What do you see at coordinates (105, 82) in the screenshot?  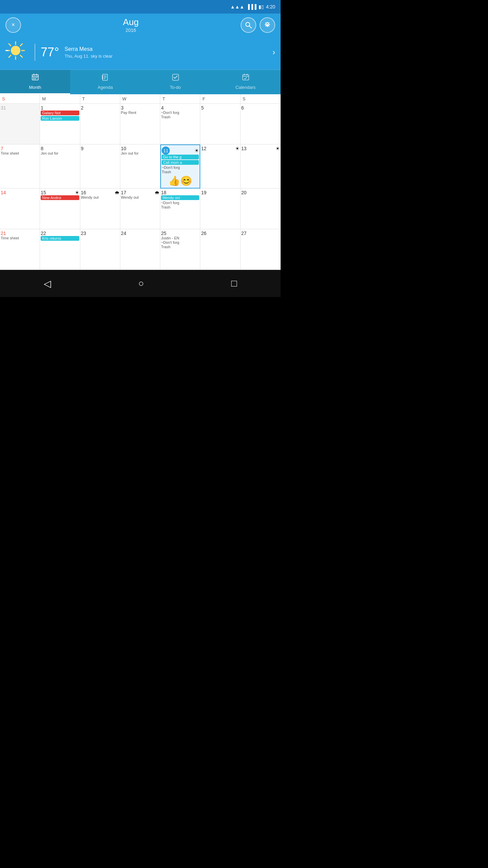 I see `tab-agenda: Agenda` at bounding box center [105, 82].